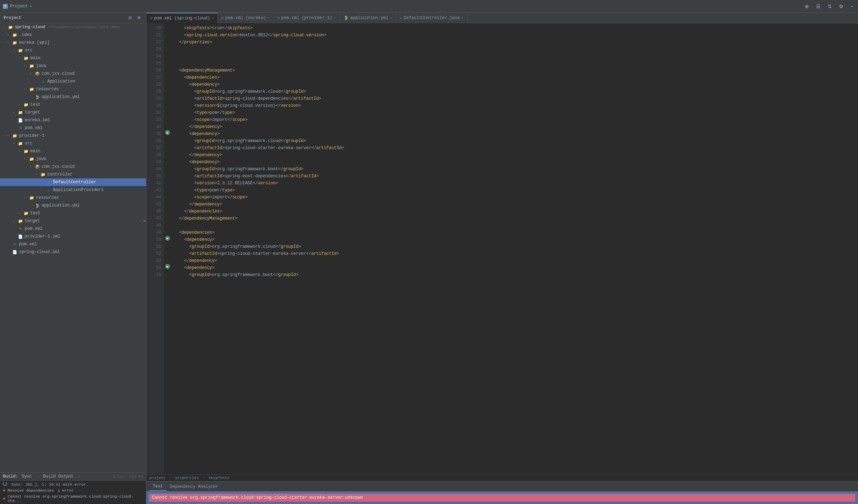 This screenshot has height=504, width=858. What do you see at coordinates (807, 6) in the screenshot?
I see `globe-icon: ⊕` at bounding box center [807, 6].